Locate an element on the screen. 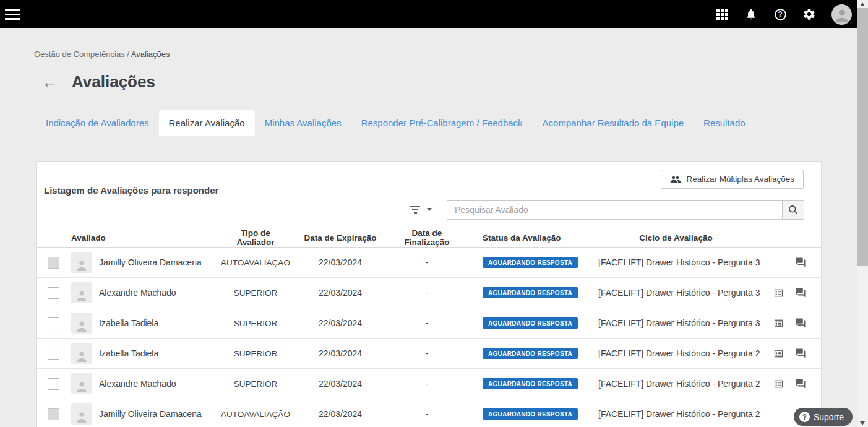 Image resolution: width=868 pixels, height=427 pixels. filter-button is located at coordinates (421, 210).